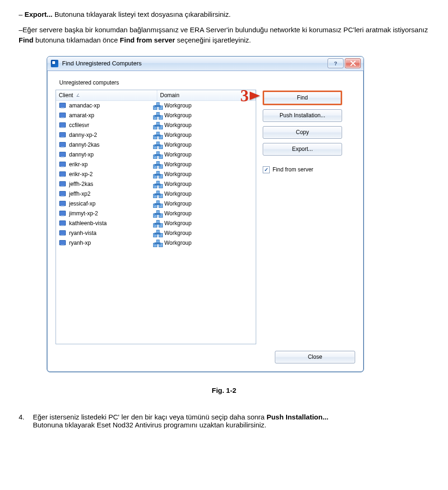 The width and height of the screenshot is (448, 490). What do you see at coordinates (84, 145) in the screenshot?
I see `client-name: dannyt-2kas` at bounding box center [84, 145].